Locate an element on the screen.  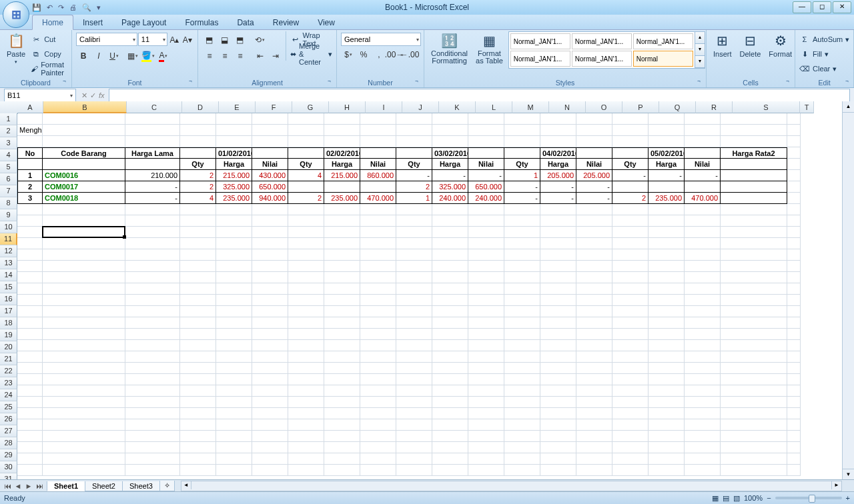
tab-formulas: Formulas is located at coordinates (201, 23).